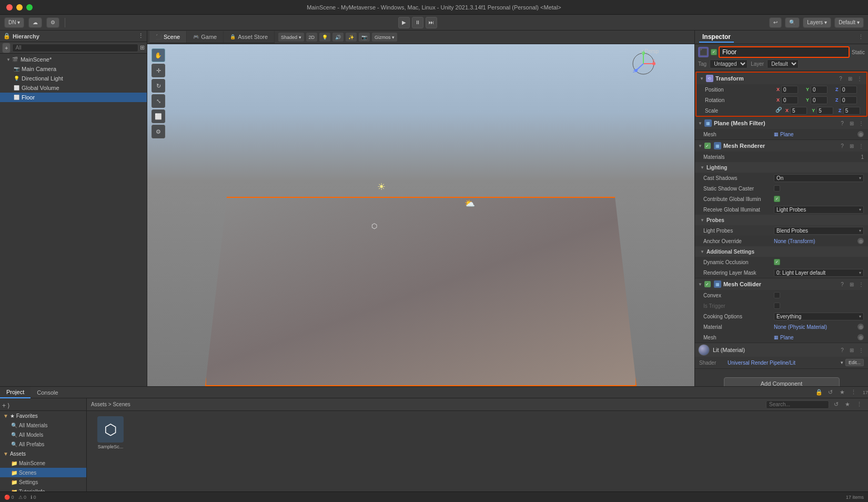  What do you see at coordinates (43, 482) in the screenshot?
I see `proj-settings-folder: 📁 Settings` at bounding box center [43, 482].